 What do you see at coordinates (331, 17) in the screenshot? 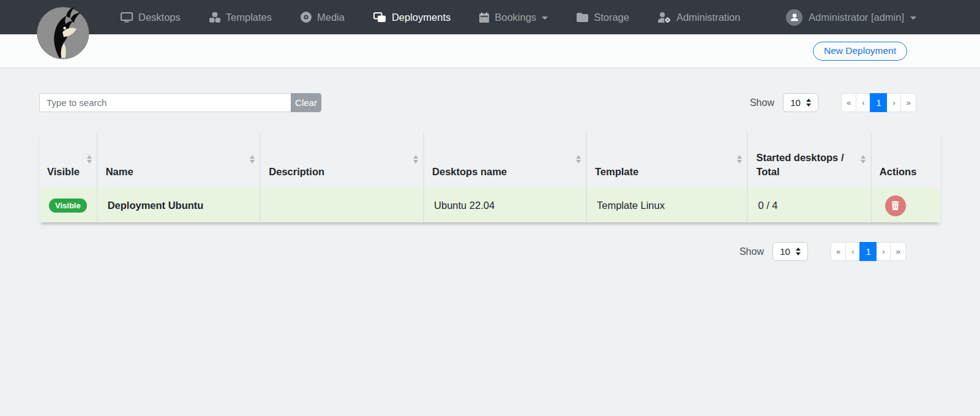
I see `nav-item-label: Media` at bounding box center [331, 17].